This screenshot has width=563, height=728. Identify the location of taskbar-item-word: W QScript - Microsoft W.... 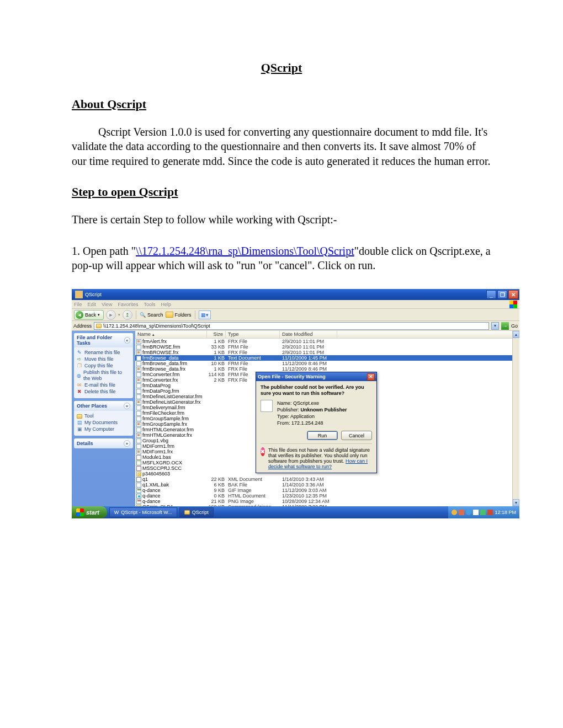
(144, 512).